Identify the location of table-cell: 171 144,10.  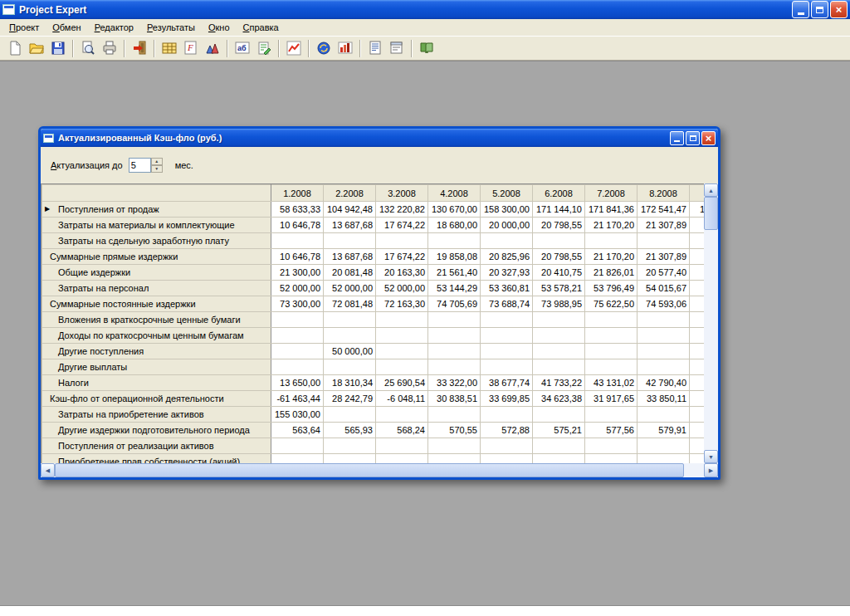
(559, 209).